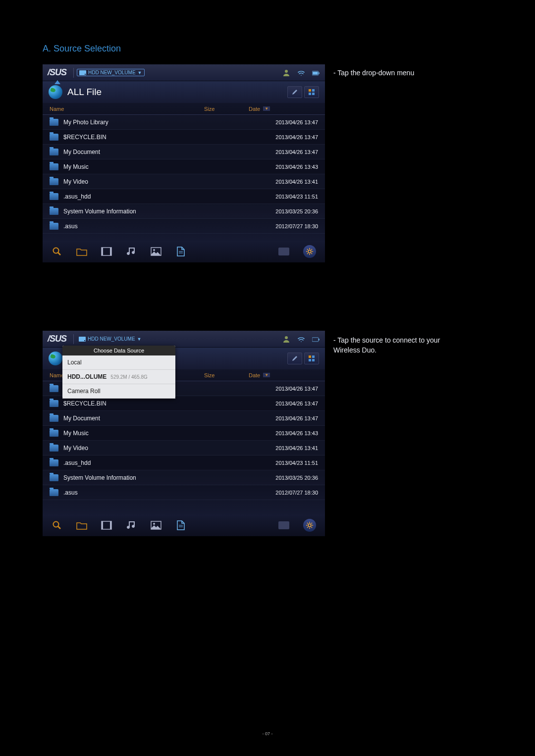 The height and width of the screenshot is (756, 535). I want to click on col-name: Name, so click(127, 109).